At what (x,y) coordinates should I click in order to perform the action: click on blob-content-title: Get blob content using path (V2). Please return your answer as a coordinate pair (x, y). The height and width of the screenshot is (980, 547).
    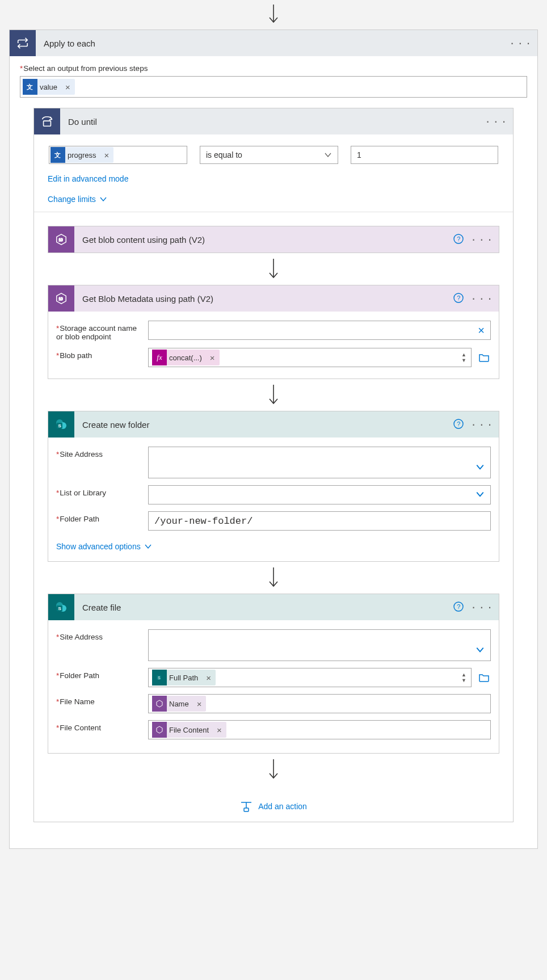
    Looking at the image, I should click on (264, 239).